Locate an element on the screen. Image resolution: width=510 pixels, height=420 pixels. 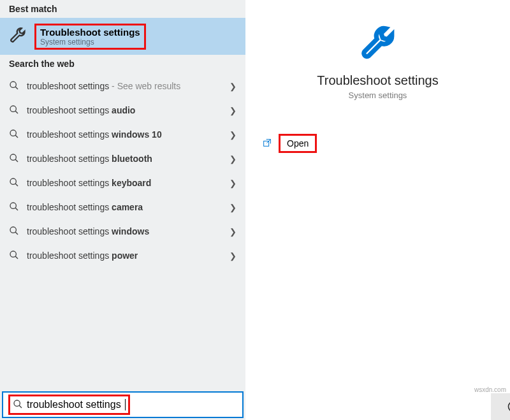
watermark: wsxdn.com is located at coordinates (490, 390).